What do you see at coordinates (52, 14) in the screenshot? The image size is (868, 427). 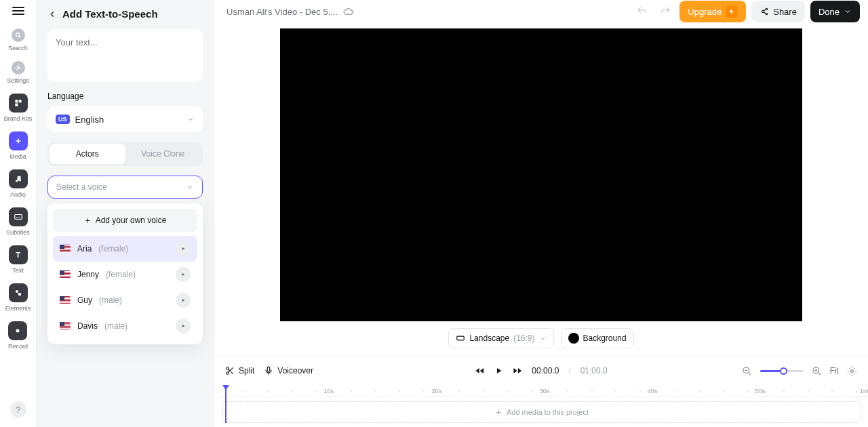 I see `back-button` at bounding box center [52, 14].